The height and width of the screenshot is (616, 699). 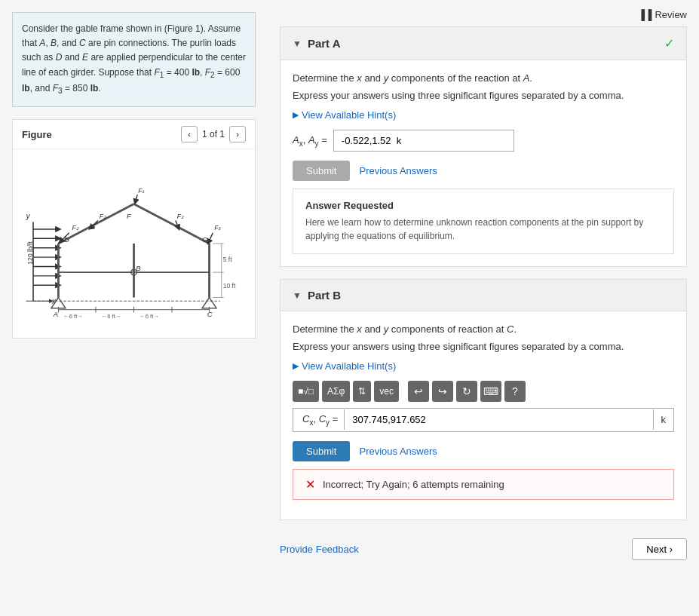 I want to click on provide-feedback-link: Provide Feedback, so click(x=320, y=549).